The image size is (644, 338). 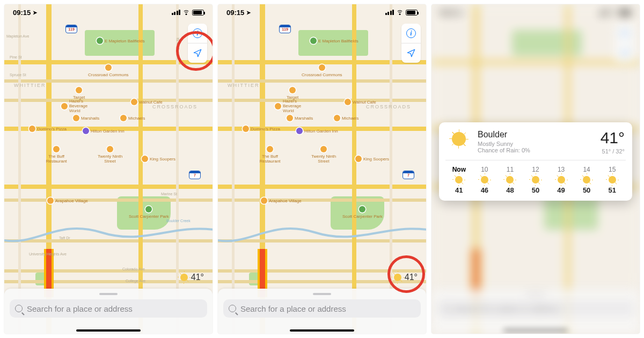 I want to click on weather-rain-chance: Chance of Rain: 0%, so click(x=536, y=150).